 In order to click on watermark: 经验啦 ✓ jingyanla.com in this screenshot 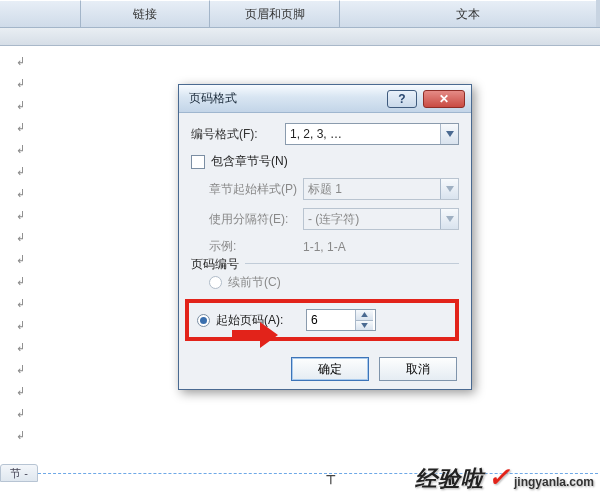, I will do `click(504, 478)`.